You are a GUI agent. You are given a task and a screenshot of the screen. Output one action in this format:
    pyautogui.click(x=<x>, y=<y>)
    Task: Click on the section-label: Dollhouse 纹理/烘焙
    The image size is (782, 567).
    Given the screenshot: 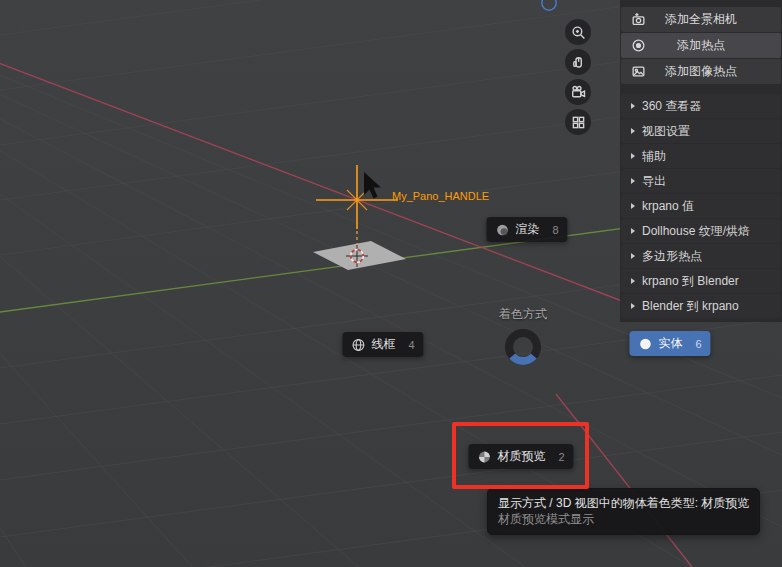 What is the action you would take?
    pyautogui.click(x=696, y=232)
    